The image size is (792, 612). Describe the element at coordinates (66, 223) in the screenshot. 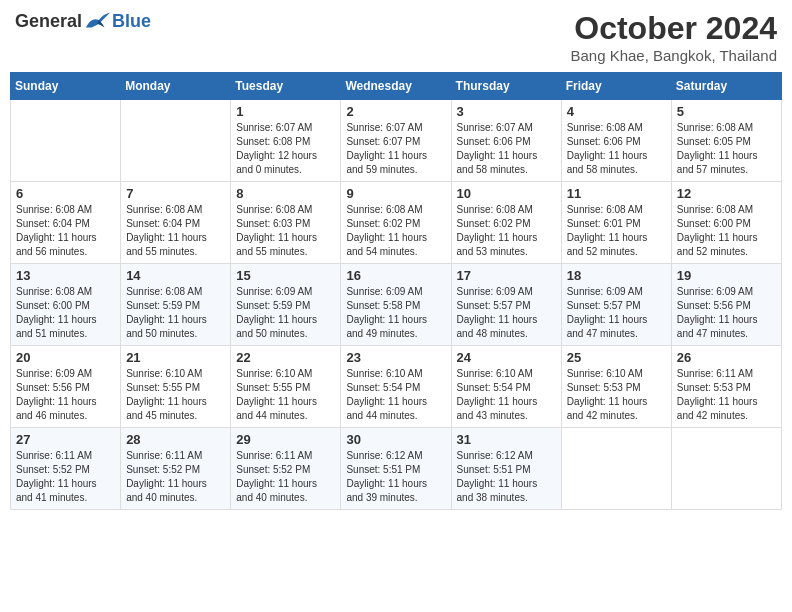

I see `calendar-cell: 6Sunrise: 6:08 AM Sunset: 6:04 PM Daylig…` at that location.